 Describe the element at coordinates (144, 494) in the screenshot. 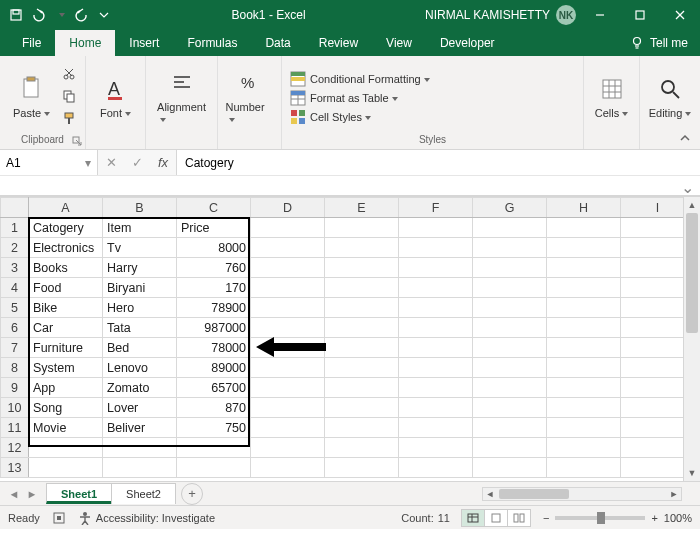

I see `sheet-tab-sheet2: Sheet2` at that location.